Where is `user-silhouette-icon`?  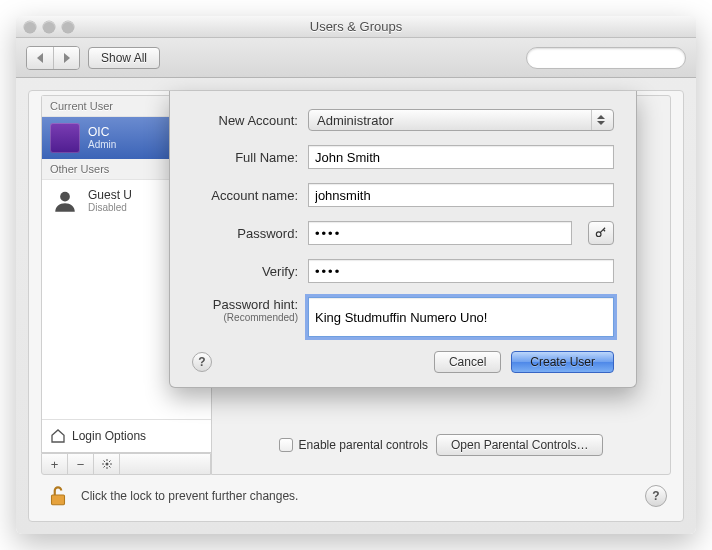
user-silhouette-icon is located at coordinates (65, 201).